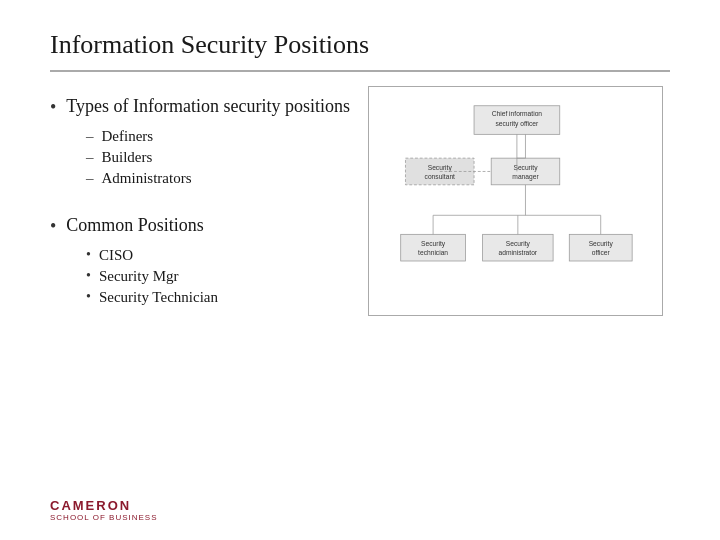  I want to click on dash-1: –, so click(90, 136).